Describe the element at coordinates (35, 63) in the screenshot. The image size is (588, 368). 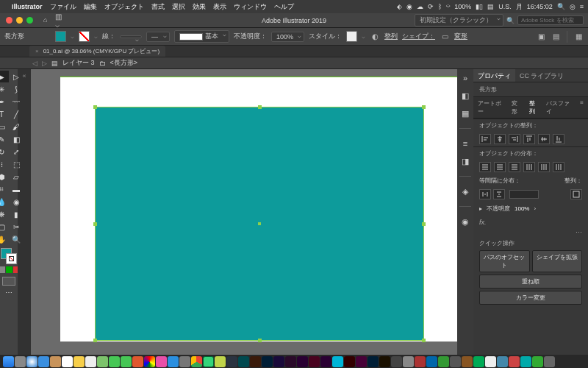
I see `breadcrumb-back-icon: ◁` at that location.